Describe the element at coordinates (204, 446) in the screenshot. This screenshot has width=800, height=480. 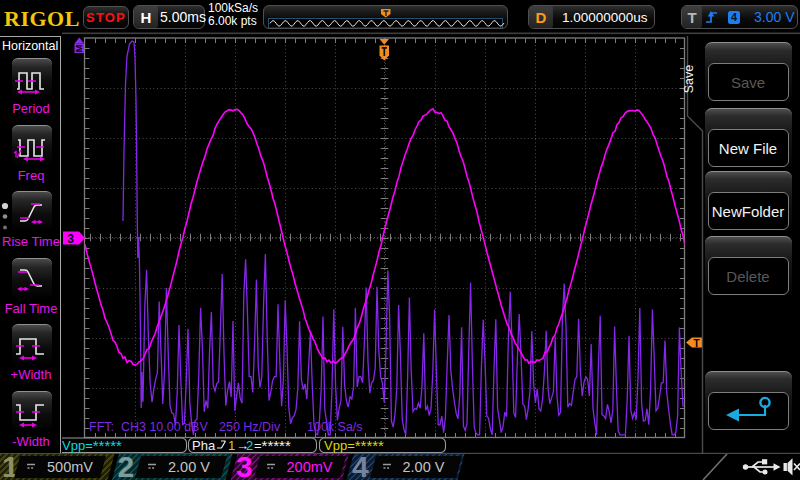
I see `svg-text: Pha` at that location.